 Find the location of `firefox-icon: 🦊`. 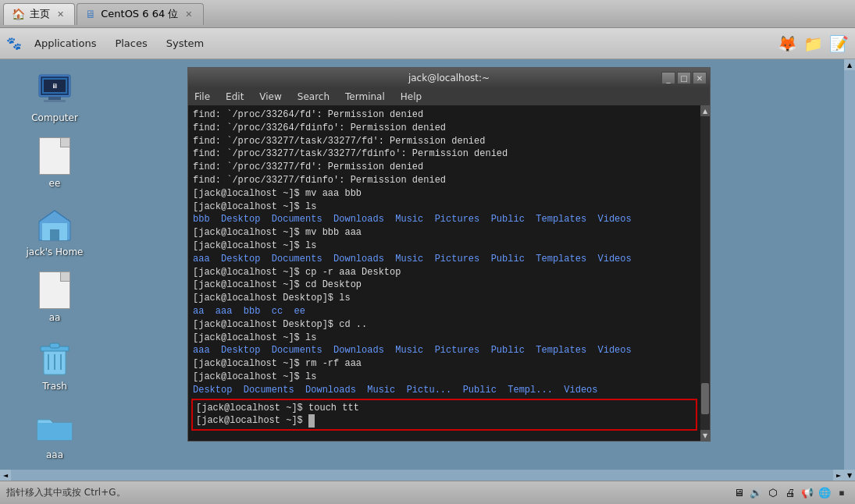

firefox-icon: 🦊 is located at coordinates (787, 44).